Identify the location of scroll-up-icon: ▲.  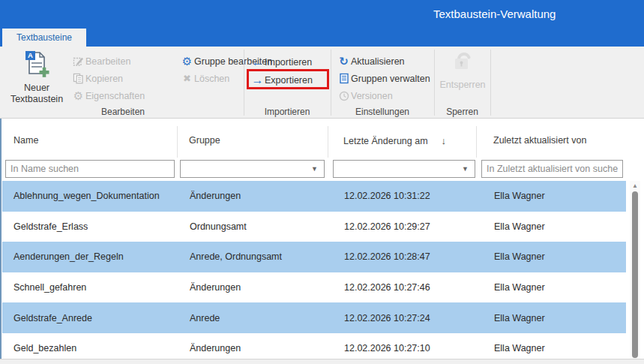
(635, 186).